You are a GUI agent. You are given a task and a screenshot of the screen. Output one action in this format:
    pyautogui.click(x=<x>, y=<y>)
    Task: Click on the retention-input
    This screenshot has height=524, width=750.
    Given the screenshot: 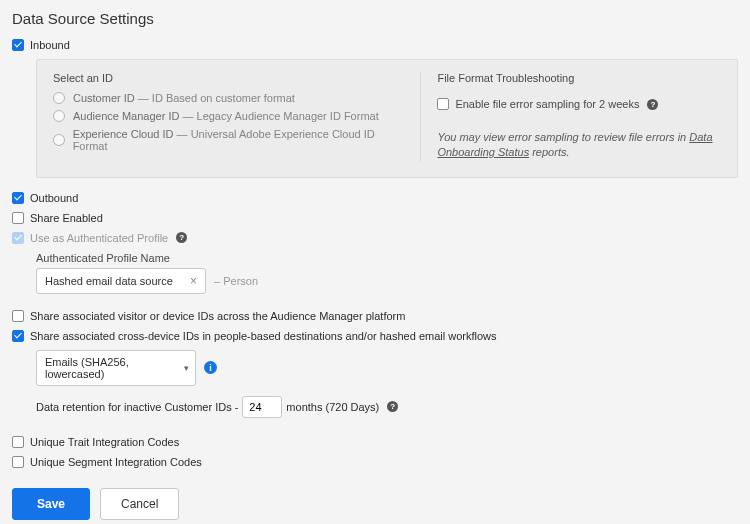 What is the action you would take?
    pyautogui.click(x=262, y=407)
    